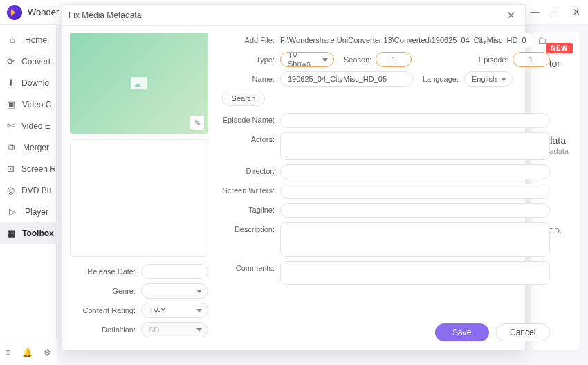 This screenshot has width=588, height=365. I want to click on language-value: English, so click(484, 79).